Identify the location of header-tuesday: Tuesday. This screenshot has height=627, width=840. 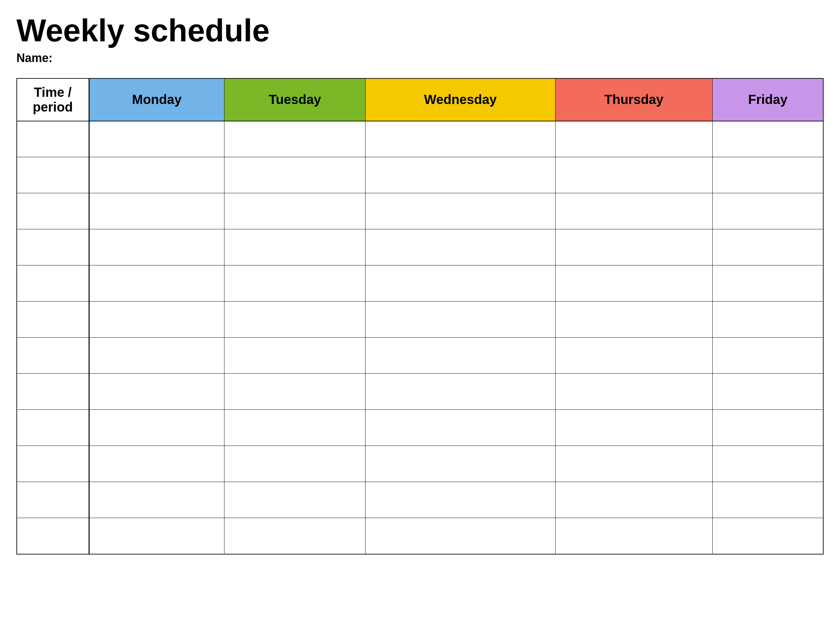
(295, 100).